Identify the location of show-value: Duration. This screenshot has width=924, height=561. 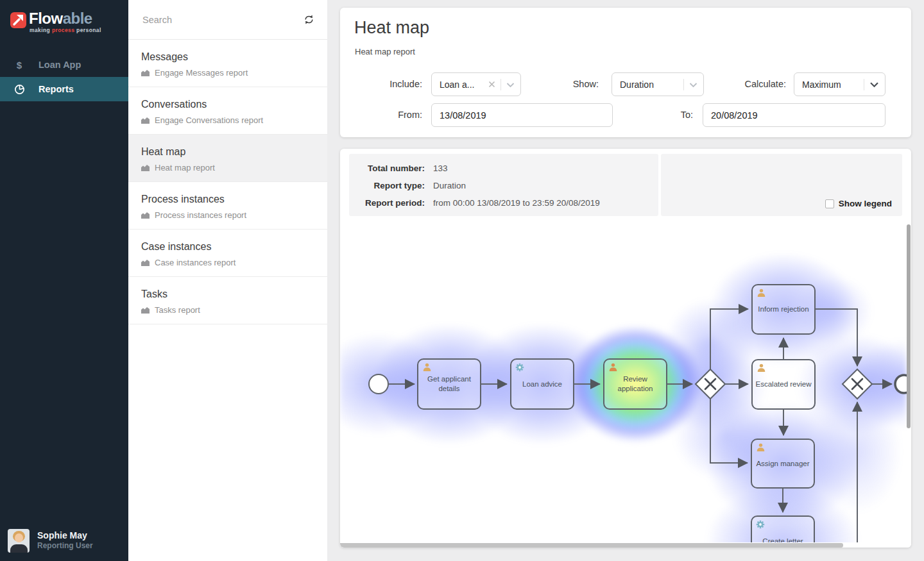
(649, 85).